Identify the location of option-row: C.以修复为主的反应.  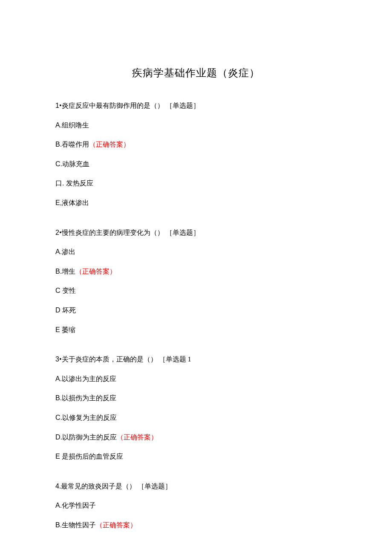
(196, 418).